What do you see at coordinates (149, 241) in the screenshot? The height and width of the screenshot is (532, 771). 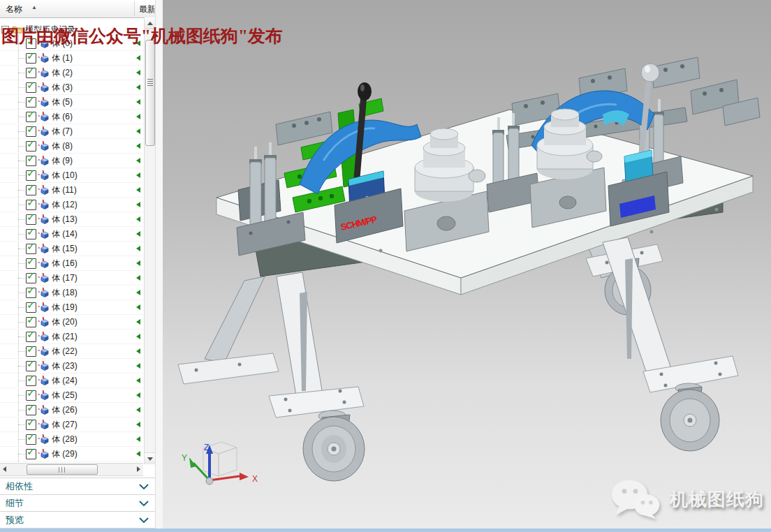 I see `tree-vertical-scrollbar` at bounding box center [149, 241].